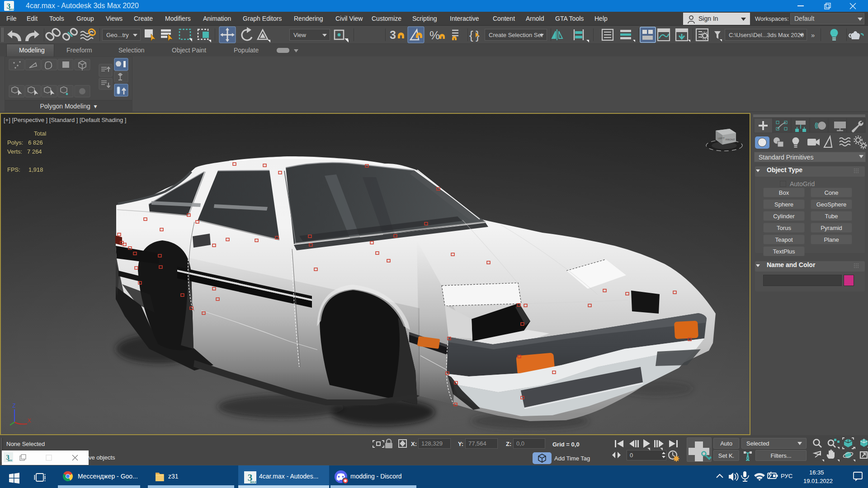 Image resolution: width=868 pixels, height=488 pixels. What do you see at coordinates (731, 140) in the screenshot?
I see `svg-text: FRONT` at bounding box center [731, 140].